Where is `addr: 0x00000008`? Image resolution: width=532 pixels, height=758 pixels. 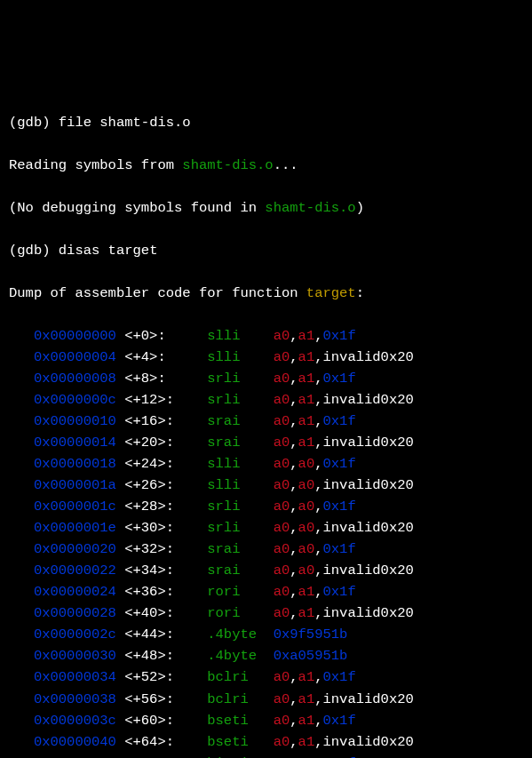
addr: 0x00000008 is located at coordinates (75, 379).